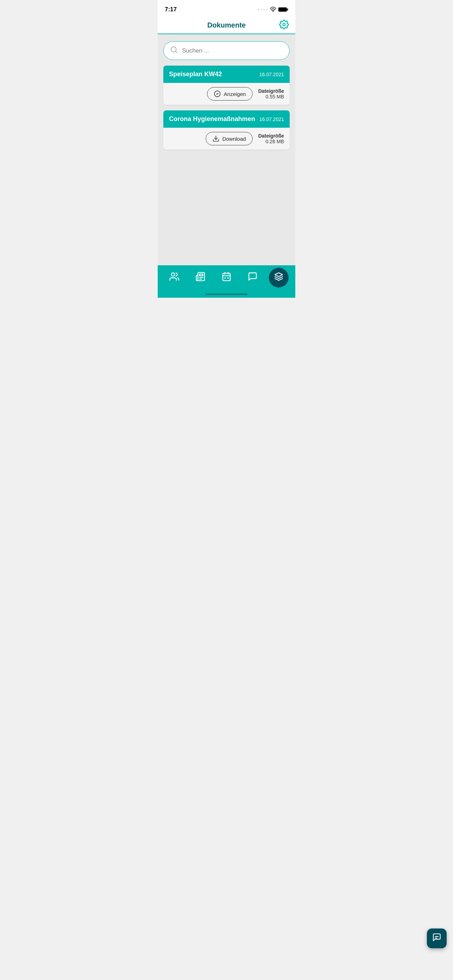 The height and width of the screenshot is (980, 453). What do you see at coordinates (278, 278) in the screenshot?
I see `nav-item-documents` at bounding box center [278, 278].